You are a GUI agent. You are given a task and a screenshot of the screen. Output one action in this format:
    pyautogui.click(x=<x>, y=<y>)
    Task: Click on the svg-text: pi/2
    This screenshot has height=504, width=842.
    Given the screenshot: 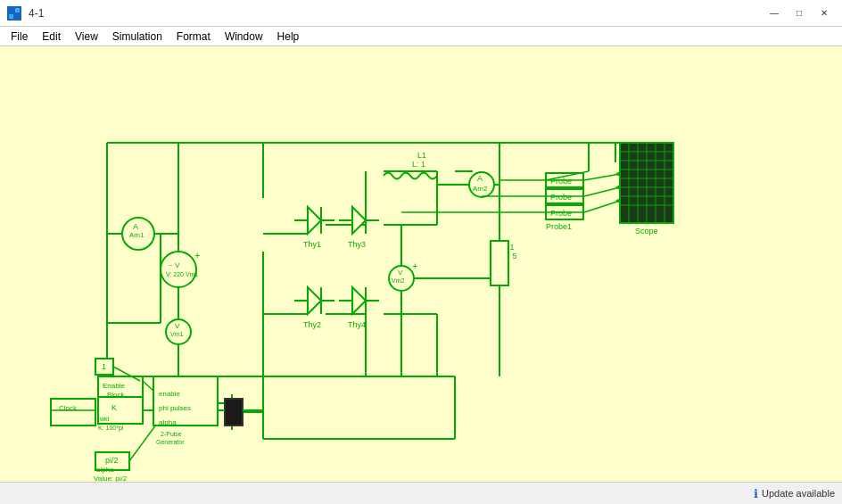 What is the action you would take?
    pyautogui.click(x=112, y=460)
    